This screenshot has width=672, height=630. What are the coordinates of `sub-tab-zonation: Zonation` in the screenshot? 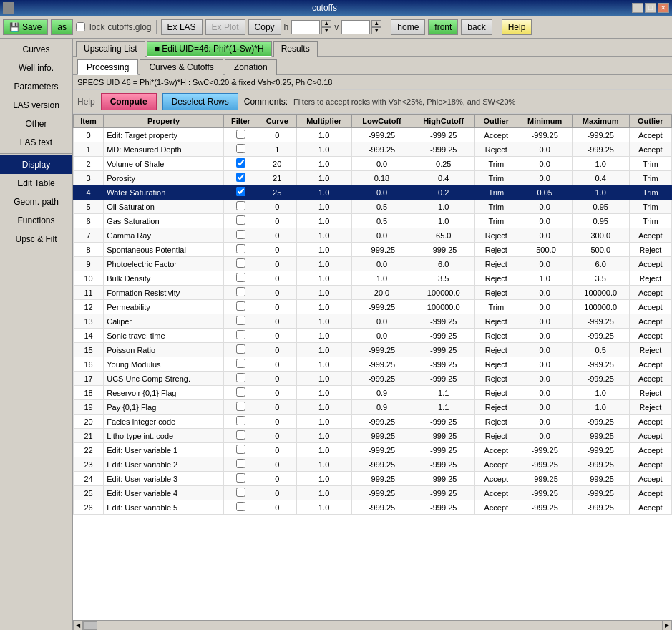 It's located at (250, 67).